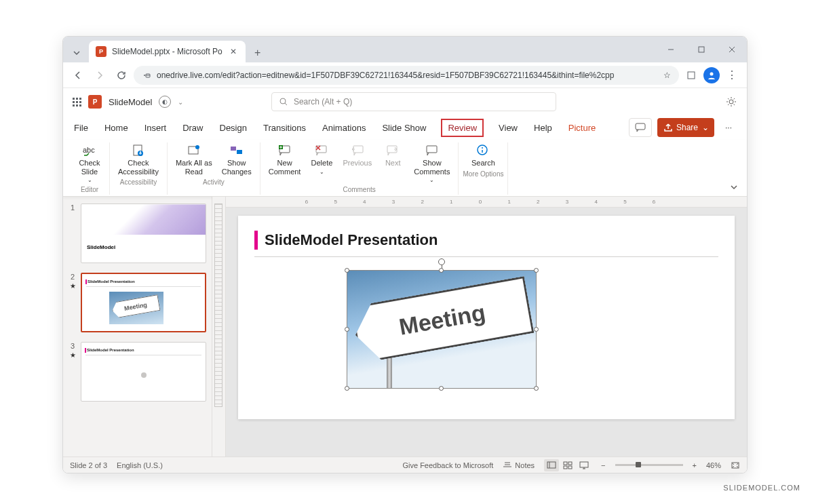  I want to click on tab-view: View, so click(508, 128).